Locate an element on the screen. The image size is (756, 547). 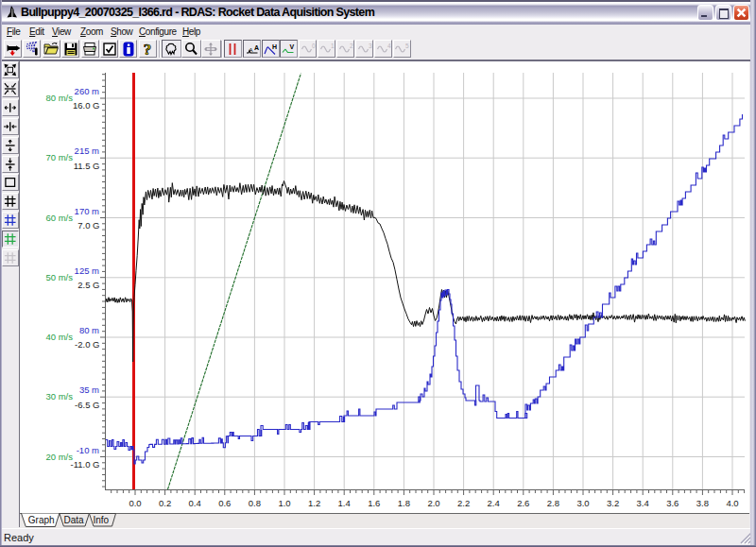
svg-text: -6.5 G is located at coordinates (87, 404).